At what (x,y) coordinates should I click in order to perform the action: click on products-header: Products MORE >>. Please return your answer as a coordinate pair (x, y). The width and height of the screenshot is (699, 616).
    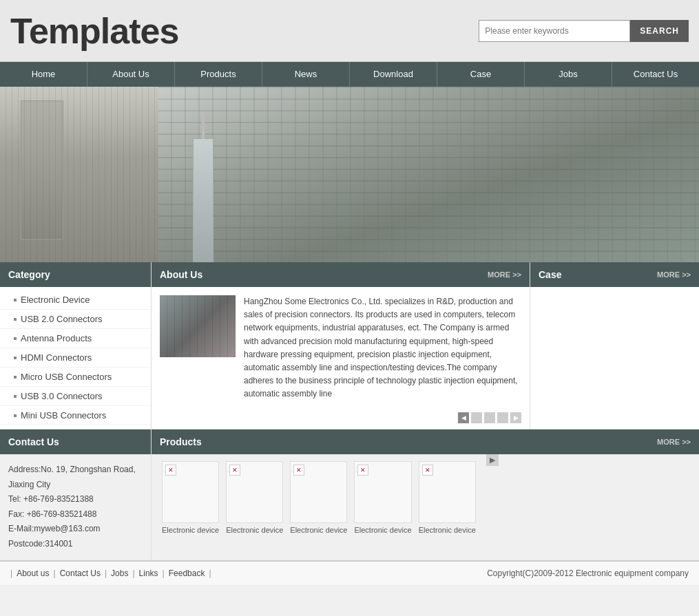
    Looking at the image, I should click on (426, 442).